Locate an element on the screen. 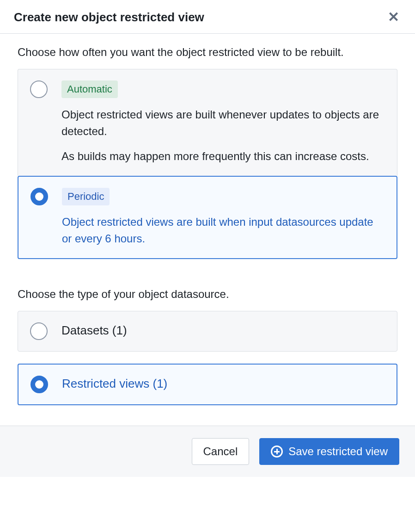 Image resolution: width=415 pixels, height=532 pixels. option-content: Automatic Object restricted views are bu… is located at coordinates (223, 123).